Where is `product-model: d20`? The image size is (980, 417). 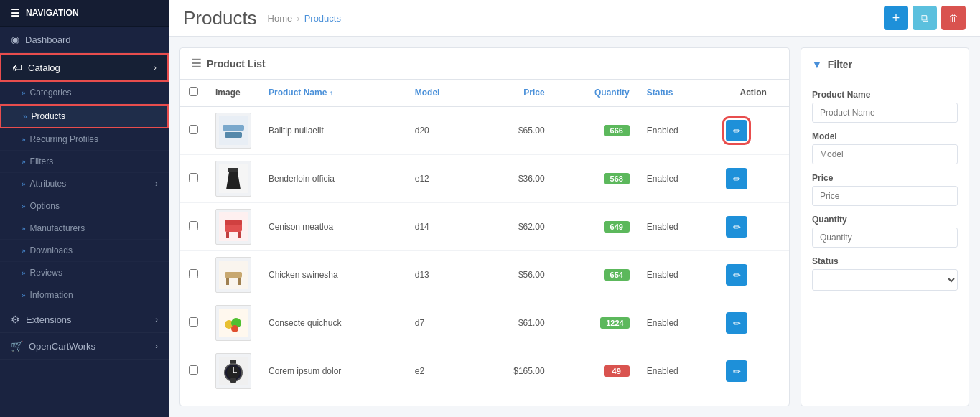 product-model: d20 is located at coordinates (422, 131).